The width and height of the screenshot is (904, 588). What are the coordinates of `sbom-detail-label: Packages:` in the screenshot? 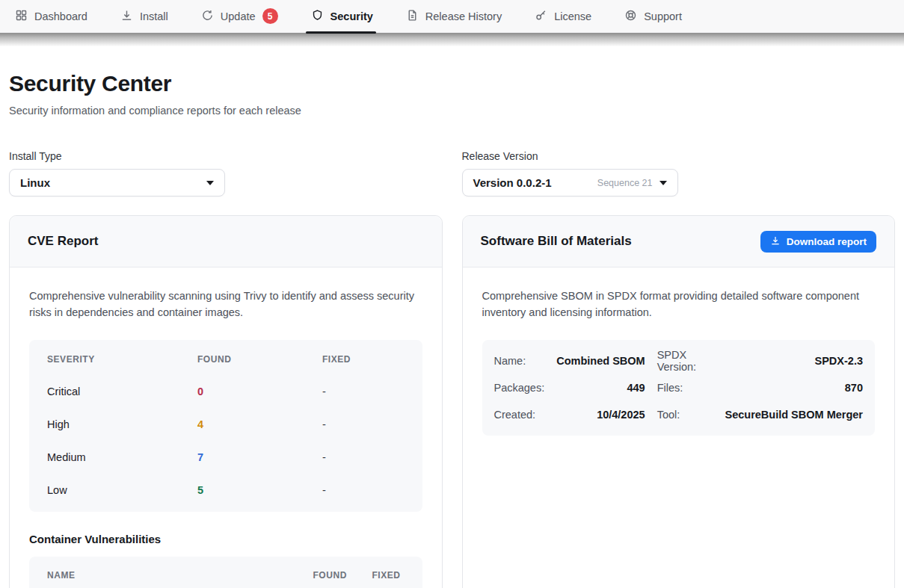 It's located at (520, 388).